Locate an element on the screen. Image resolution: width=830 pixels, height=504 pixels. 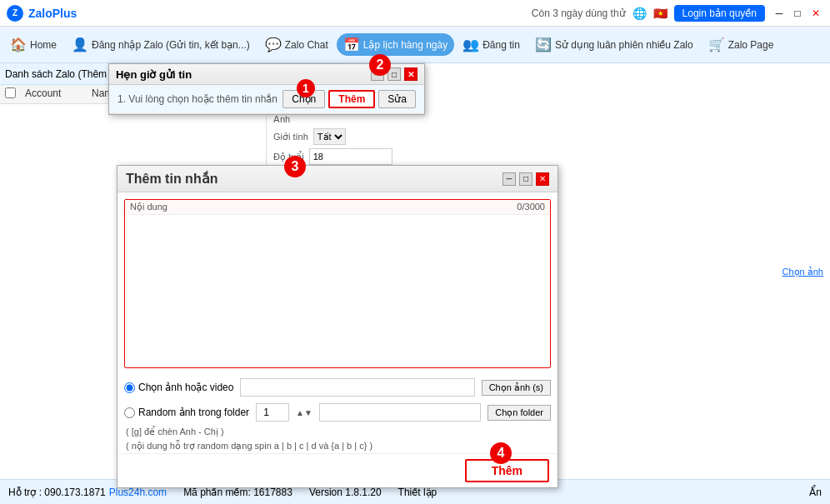
app-logo: Z is located at coordinates (15, 13).